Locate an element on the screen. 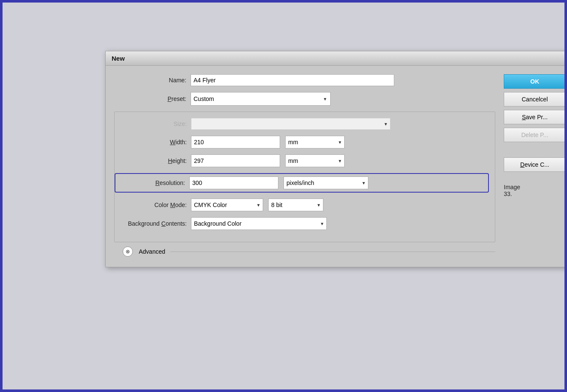  size-row: Size: is located at coordinates (302, 124).